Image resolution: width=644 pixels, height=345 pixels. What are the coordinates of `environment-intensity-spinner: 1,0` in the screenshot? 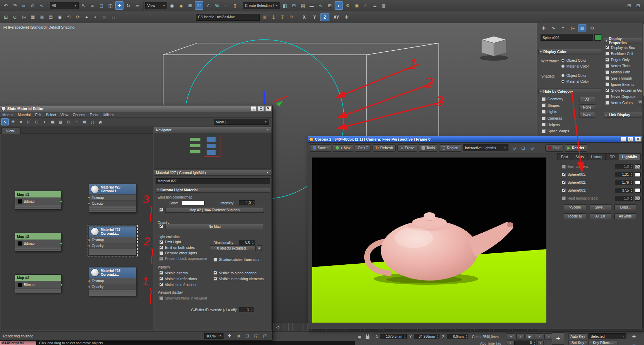 It's located at (624, 167).